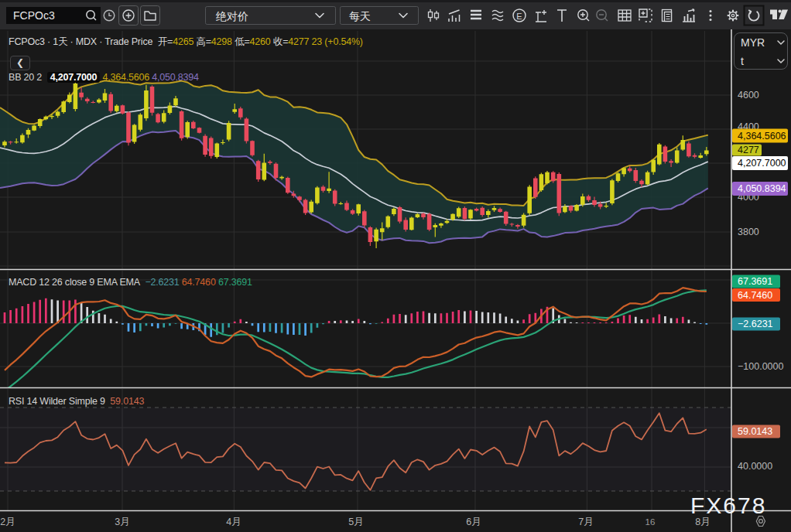 The image size is (791, 532). What do you see at coordinates (748, 95) in the screenshot?
I see `svg-text: 4600` at bounding box center [748, 95].